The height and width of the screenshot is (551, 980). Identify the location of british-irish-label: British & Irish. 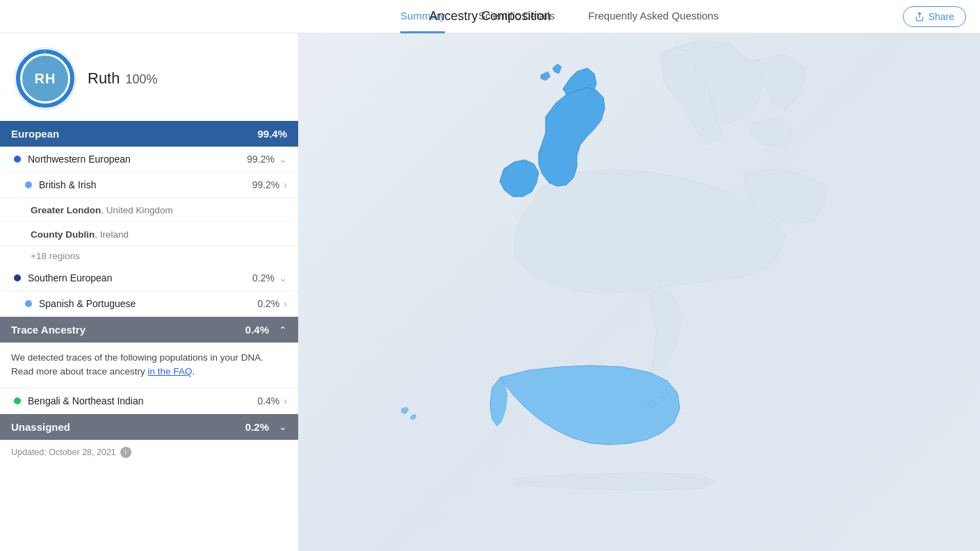
(146, 185).